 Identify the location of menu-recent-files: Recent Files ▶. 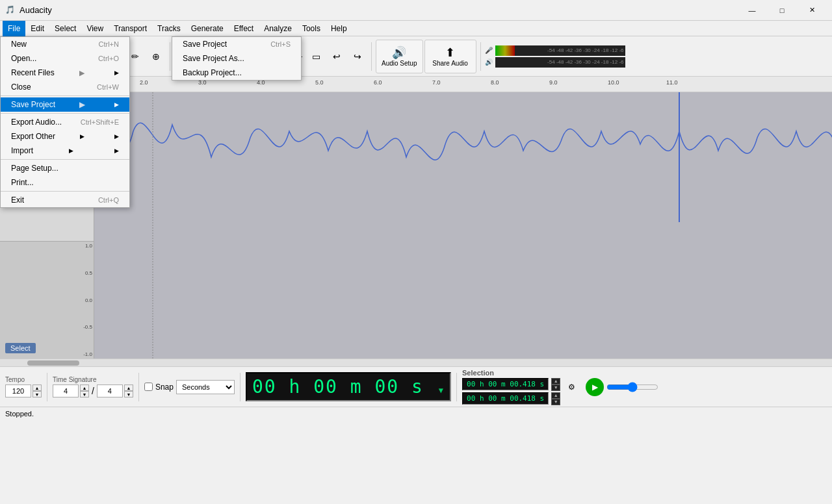
(65, 73).